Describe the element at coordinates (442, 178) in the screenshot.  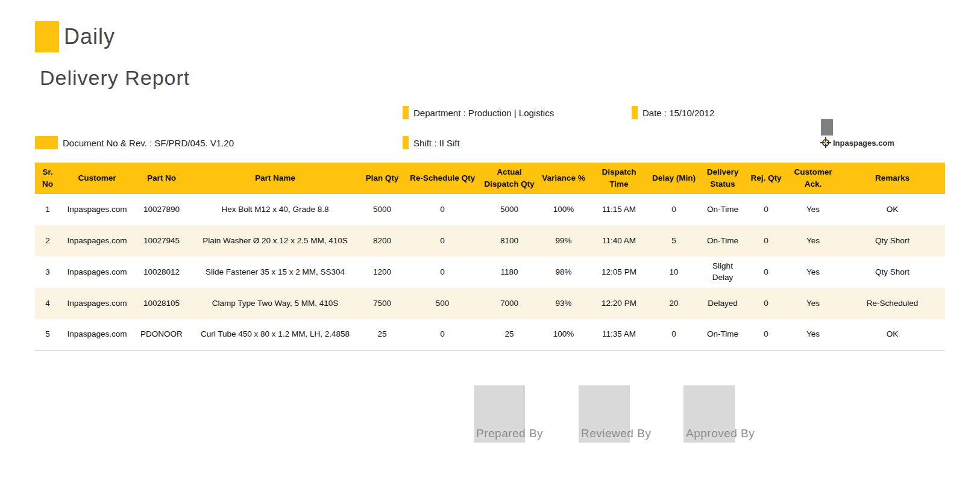
I see `column-header: Re-Schedule Qty` at that location.